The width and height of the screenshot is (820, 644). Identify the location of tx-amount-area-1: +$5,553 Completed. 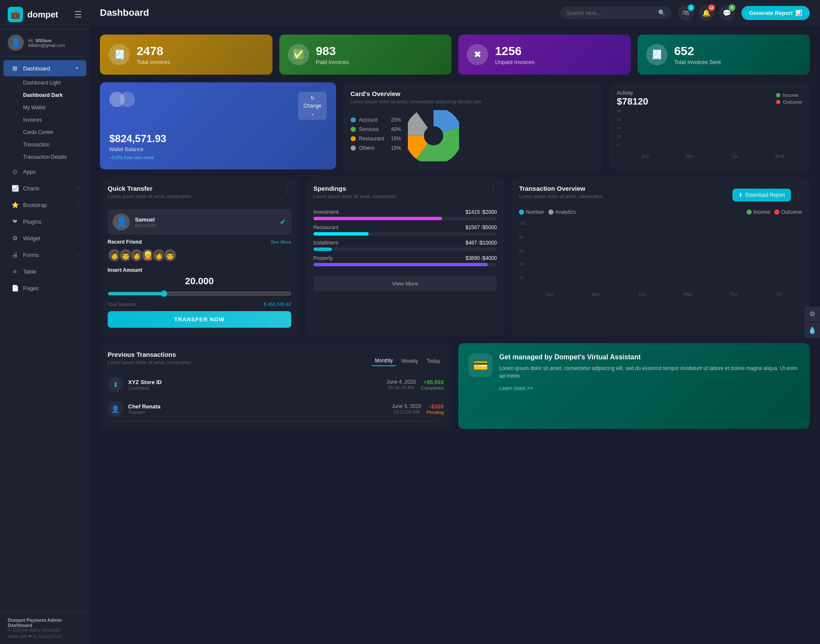
(432, 385).